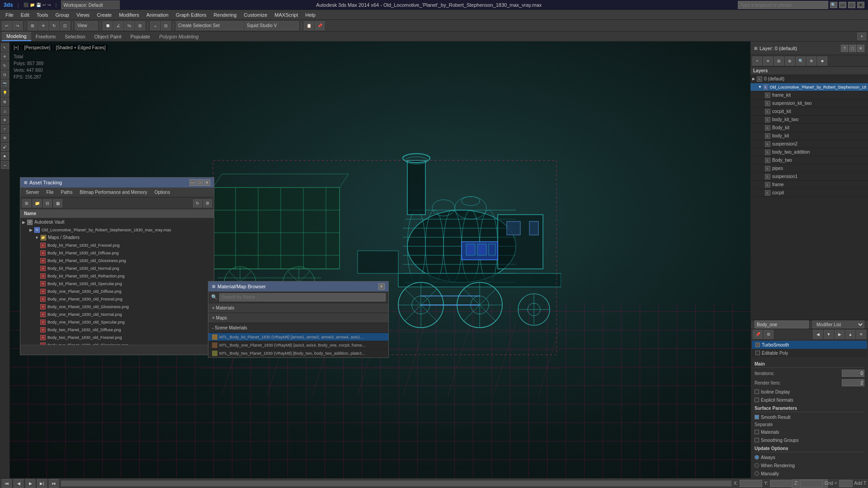 The image size is (868, 488). I want to click on asset-file-0: ▪ Body_kit_Planet_1830_old_Fresnel.png, so click(117, 245).